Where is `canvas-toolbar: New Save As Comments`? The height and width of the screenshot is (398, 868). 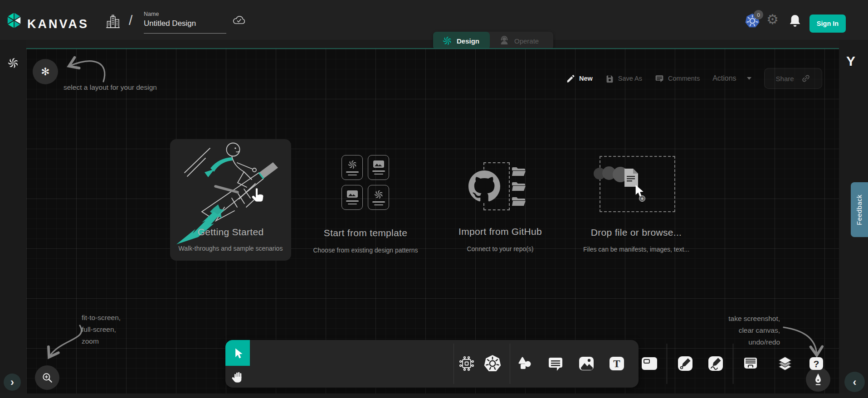
canvas-toolbar: New Save As Comments is located at coordinates (694, 78).